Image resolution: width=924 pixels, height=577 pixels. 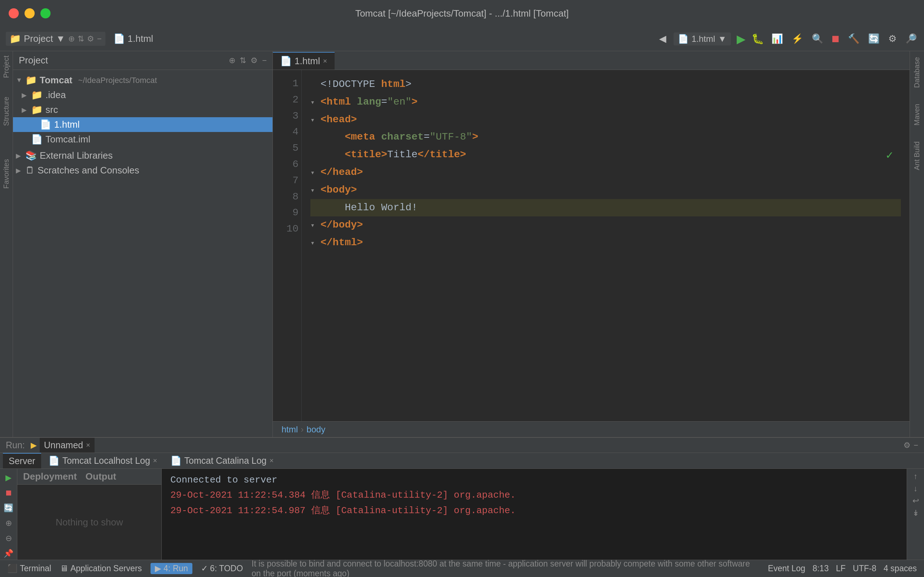 What do you see at coordinates (817, 39) in the screenshot?
I see `search-button: 🔍` at bounding box center [817, 39].